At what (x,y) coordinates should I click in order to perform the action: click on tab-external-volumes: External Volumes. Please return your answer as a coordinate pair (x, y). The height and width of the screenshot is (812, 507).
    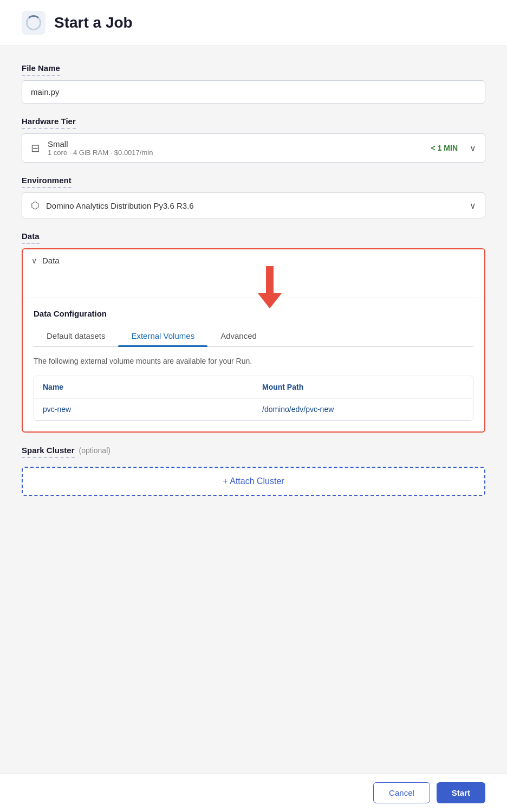
    Looking at the image, I should click on (162, 336).